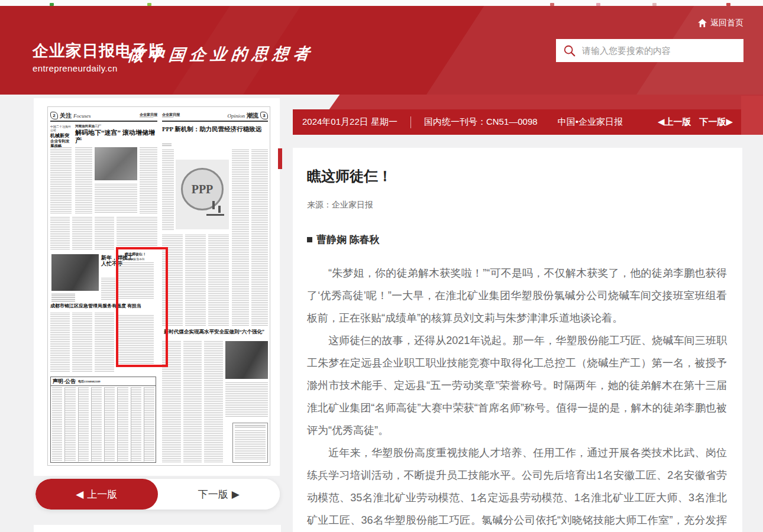 The width and height of the screenshot is (763, 532). I want to click on page-number-badge: 3, so click(264, 116).